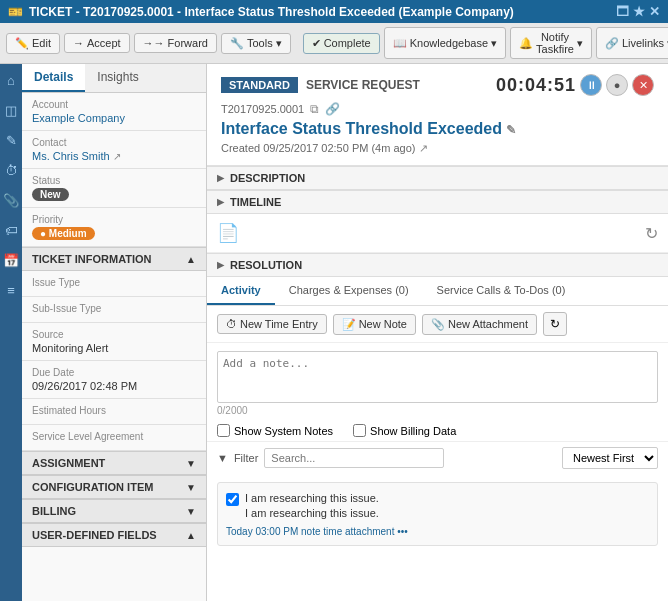 This screenshot has height=601, width=668. What do you see at coordinates (114, 438) in the screenshot?
I see `sla-section: Service Level Agreement` at bounding box center [114, 438].